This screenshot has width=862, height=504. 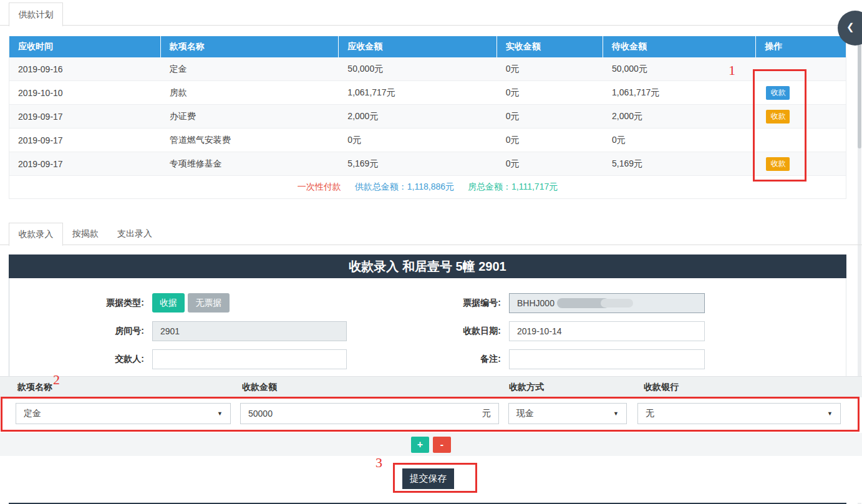 What do you see at coordinates (85, 47) in the screenshot?
I see `col-due-date: 应收时间` at bounding box center [85, 47].